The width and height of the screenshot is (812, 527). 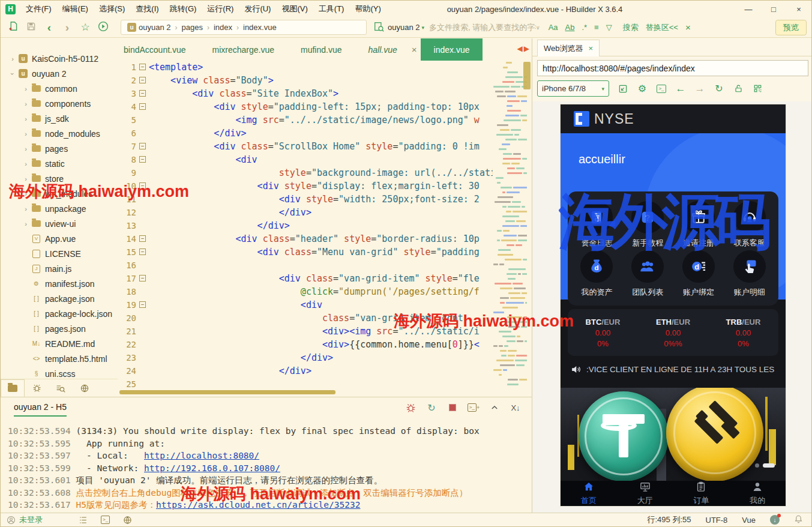 What do you see at coordinates (749, 275) in the screenshot?
I see `menu-item-账户明细: 账户明细` at bounding box center [749, 275].